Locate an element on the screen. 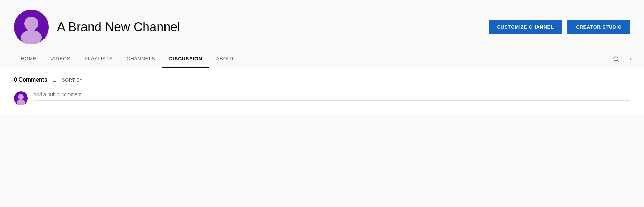  comment-input-row is located at coordinates (322, 98).